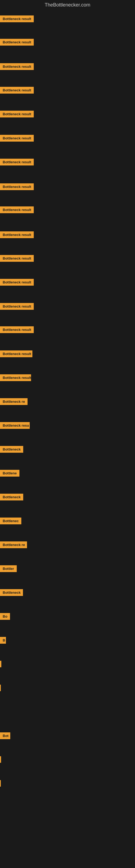 The height and width of the screenshot is (868, 135). Describe the element at coordinates (8, 569) in the screenshot. I see `list-item: Bottler` at that location.